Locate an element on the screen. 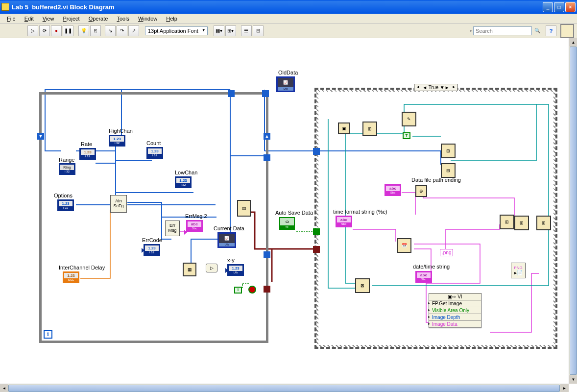 The image size is (577, 392). node-index-array: ▦ is located at coordinates (190, 270).